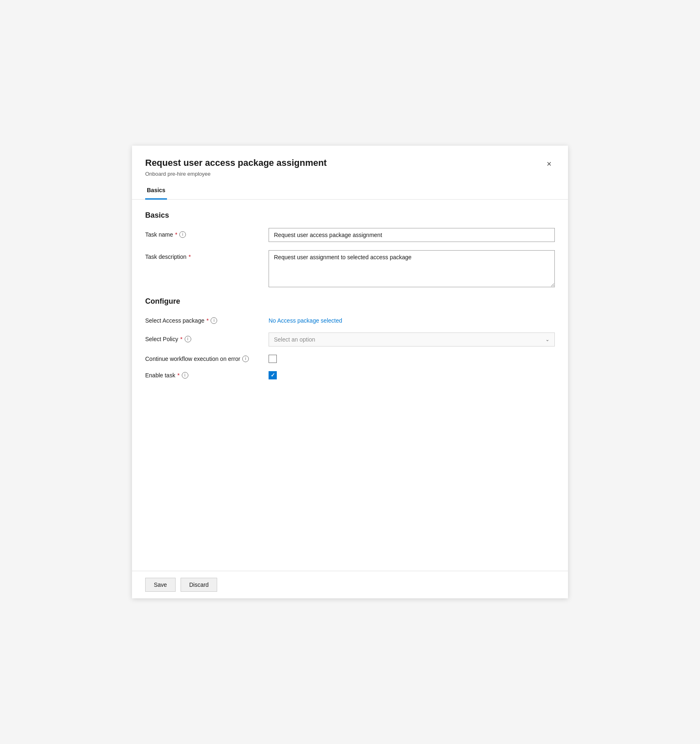  Describe the element at coordinates (350, 191) in the screenshot. I see `tabs-bar: Basics` at that location.